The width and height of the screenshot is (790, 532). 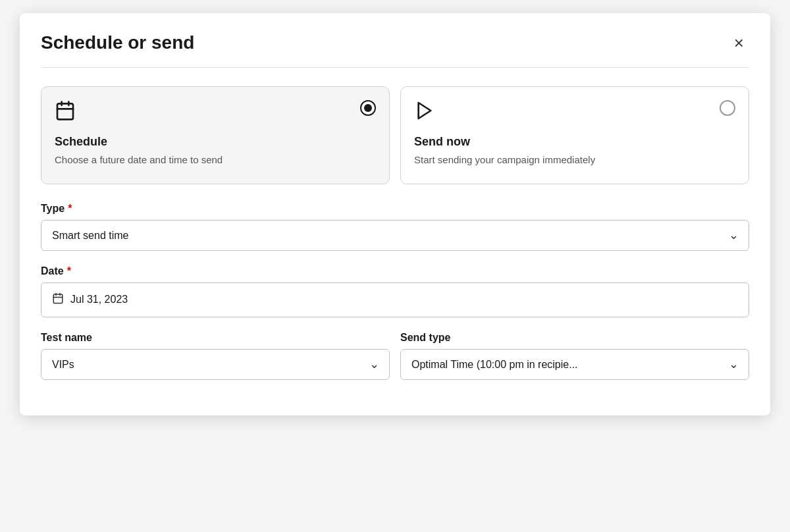 I want to click on modal-header: Schedule or send ×, so click(x=395, y=40).